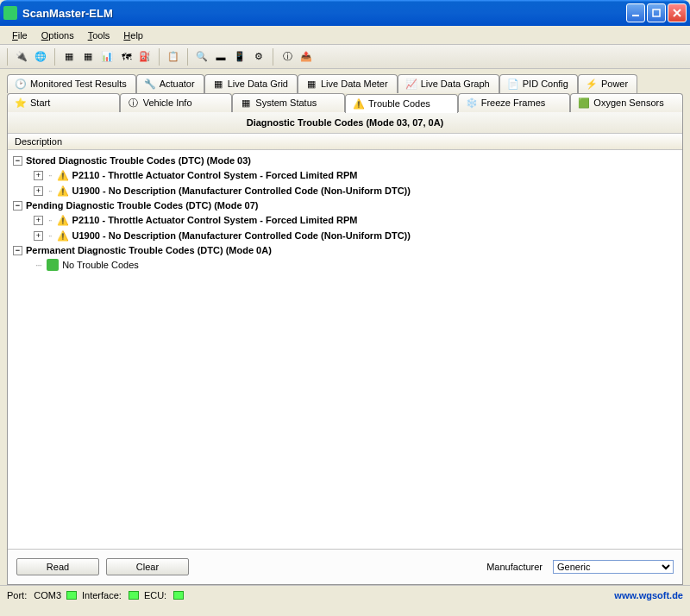 This screenshot has width=690, height=616. Describe the element at coordinates (514, 103) in the screenshot. I see `tab-freeze-frames: ❄️Freeze Frames` at that location.